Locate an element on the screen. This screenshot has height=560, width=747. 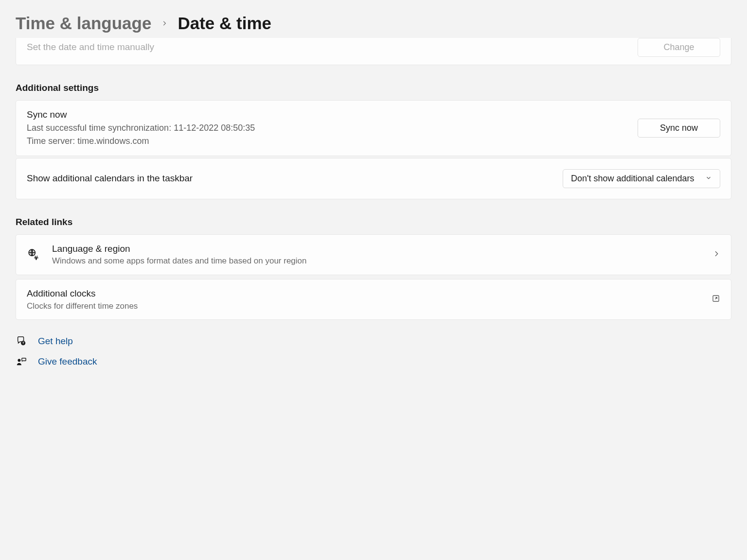
link-additional-clocks: Additional clocks Clocks for different t… is located at coordinates (374, 299).